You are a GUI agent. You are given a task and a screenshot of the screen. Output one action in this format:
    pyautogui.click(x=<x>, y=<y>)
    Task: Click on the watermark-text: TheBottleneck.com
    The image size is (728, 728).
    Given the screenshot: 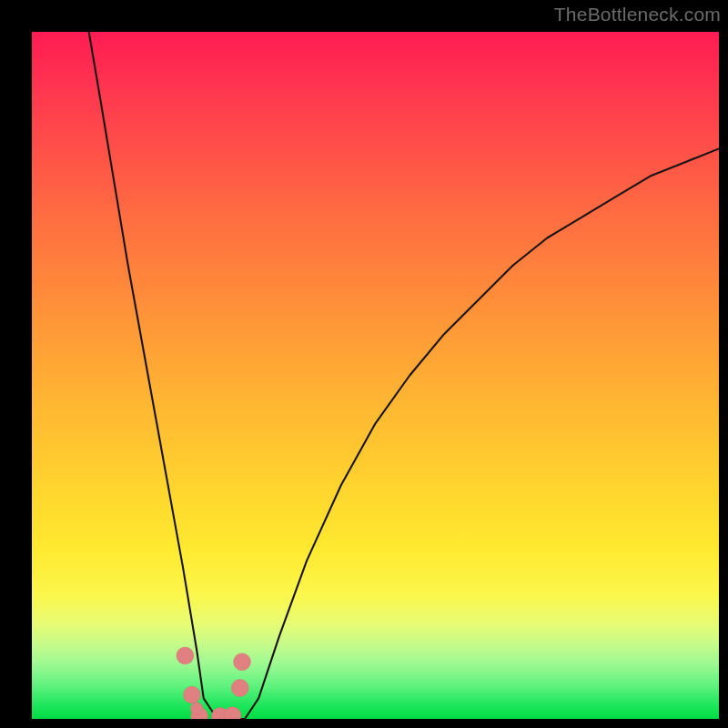 What is the action you would take?
    pyautogui.click(x=637, y=15)
    